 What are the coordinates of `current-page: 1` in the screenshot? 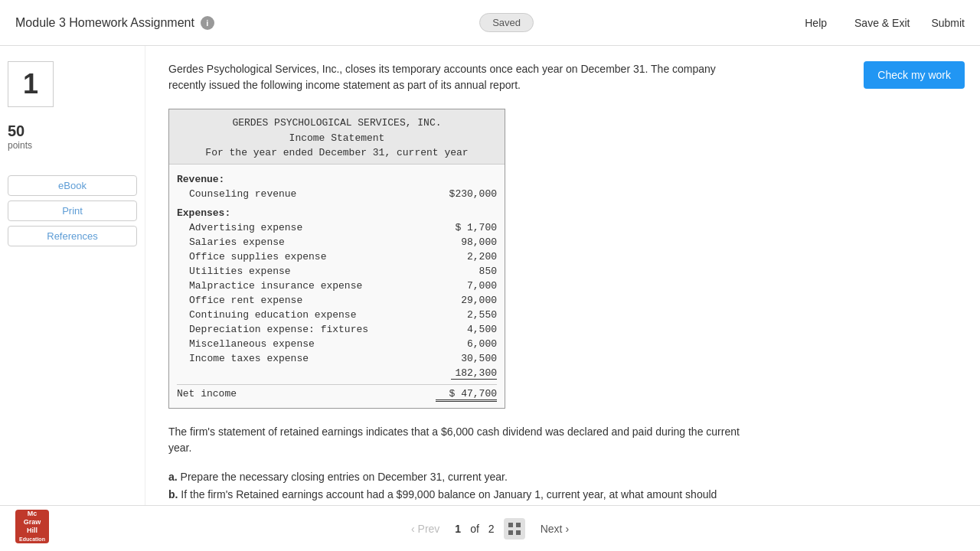 It's located at (458, 529).